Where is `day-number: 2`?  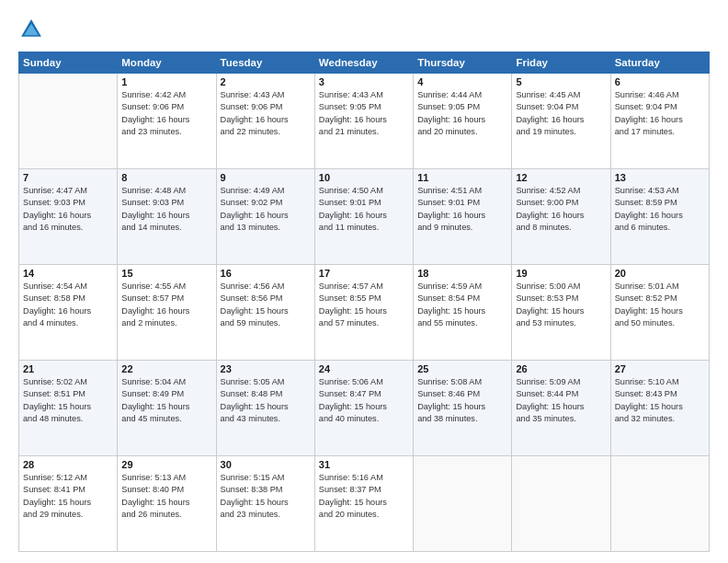
day-number: 2 is located at coordinates (266, 82).